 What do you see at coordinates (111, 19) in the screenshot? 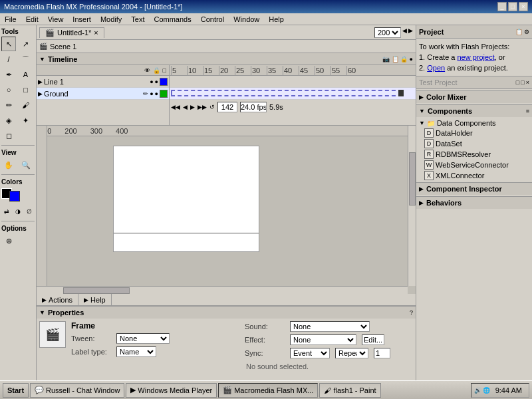
I see `menu-modify: Modify` at bounding box center [111, 19].